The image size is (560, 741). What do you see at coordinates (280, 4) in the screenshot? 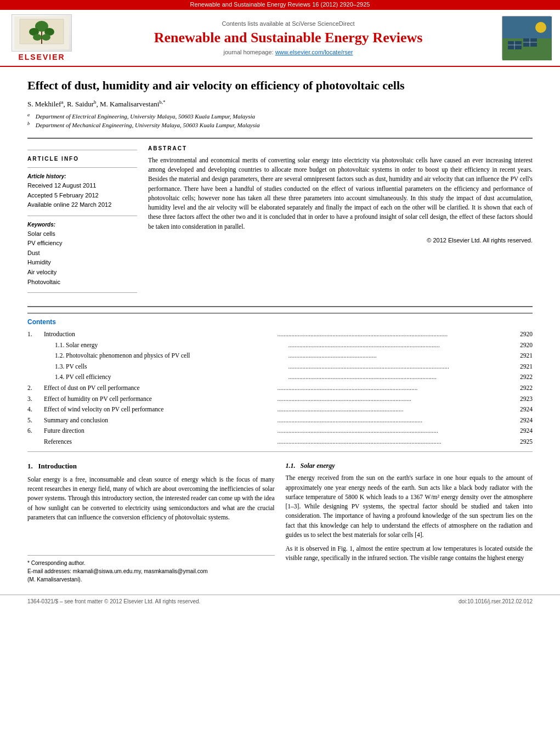
I see `journal-issue-text: Renewable and Sustainable Energy Reviews…` at bounding box center [280, 4].